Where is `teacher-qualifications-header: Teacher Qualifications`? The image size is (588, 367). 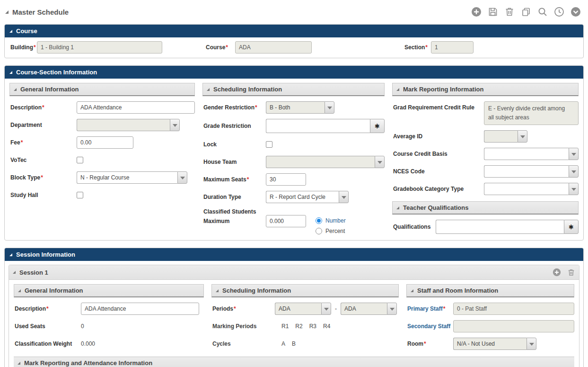 teacher-qualifications-header: Teacher Qualifications is located at coordinates (485, 208).